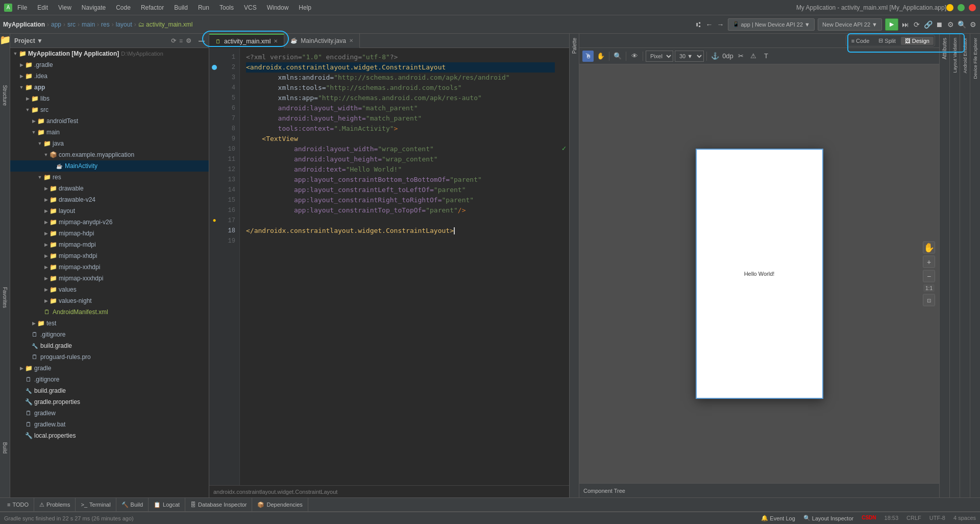 The height and width of the screenshot is (524, 980). What do you see at coordinates (109, 188) in the screenshot?
I see `tree-drawable: ▶ 📁 drawable` at bounding box center [109, 188].